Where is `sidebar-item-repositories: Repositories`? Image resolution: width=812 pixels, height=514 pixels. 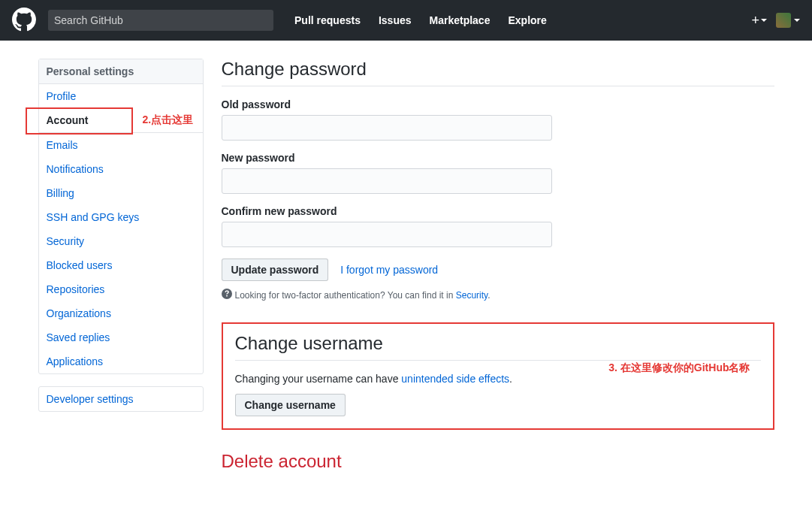 sidebar-item-repositories: Repositories is located at coordinates (121, 289).